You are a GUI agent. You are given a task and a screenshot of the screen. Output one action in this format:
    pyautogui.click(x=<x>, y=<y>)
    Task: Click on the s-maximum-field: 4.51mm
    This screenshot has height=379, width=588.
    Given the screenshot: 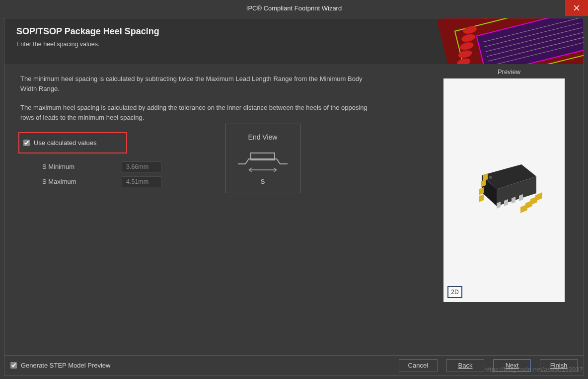 What is the action you would take?
    pyautogui.click(x=142, y=182)
    